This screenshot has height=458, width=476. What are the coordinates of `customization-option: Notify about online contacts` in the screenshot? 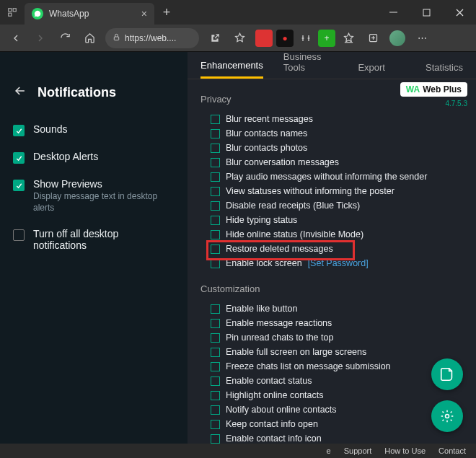 It's located at (337, 410).